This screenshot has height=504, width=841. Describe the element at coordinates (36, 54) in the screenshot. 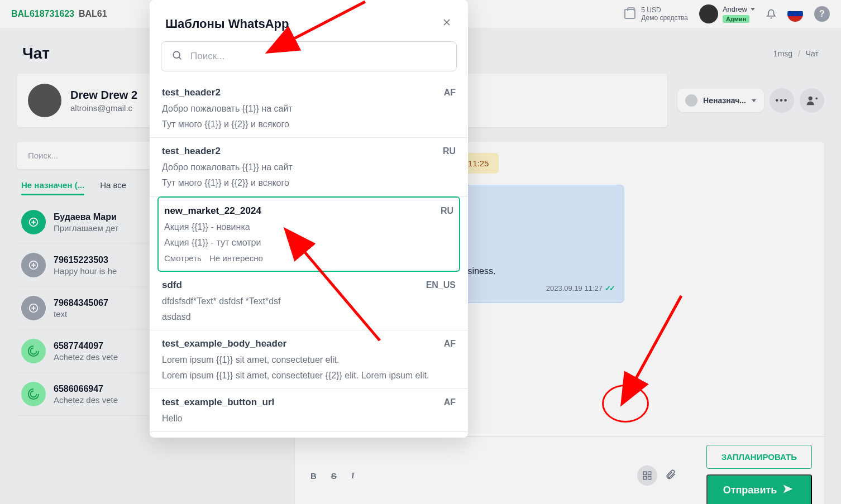

I see `page-title: Чат` at that location.